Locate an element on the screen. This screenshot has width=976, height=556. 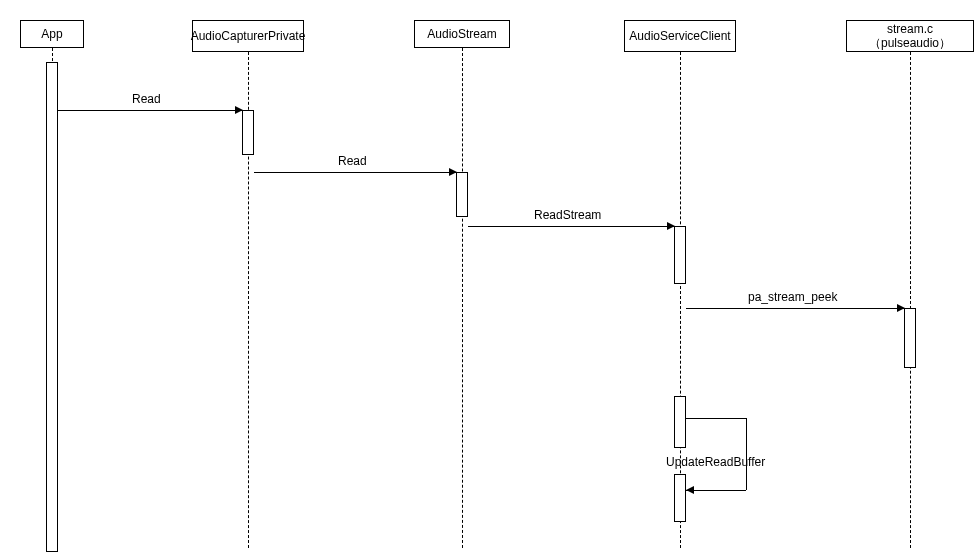
activation-pulse is located at coordinates (910, 338).